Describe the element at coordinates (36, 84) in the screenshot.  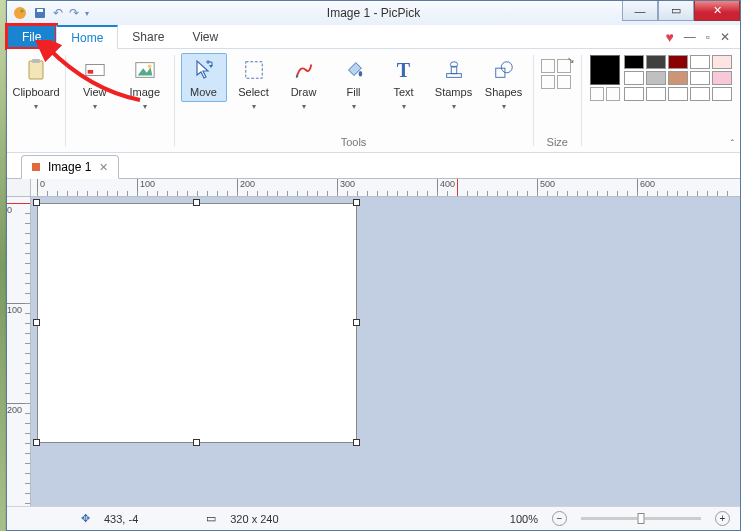
I see `clipboard-button: Clipboard` at that location.